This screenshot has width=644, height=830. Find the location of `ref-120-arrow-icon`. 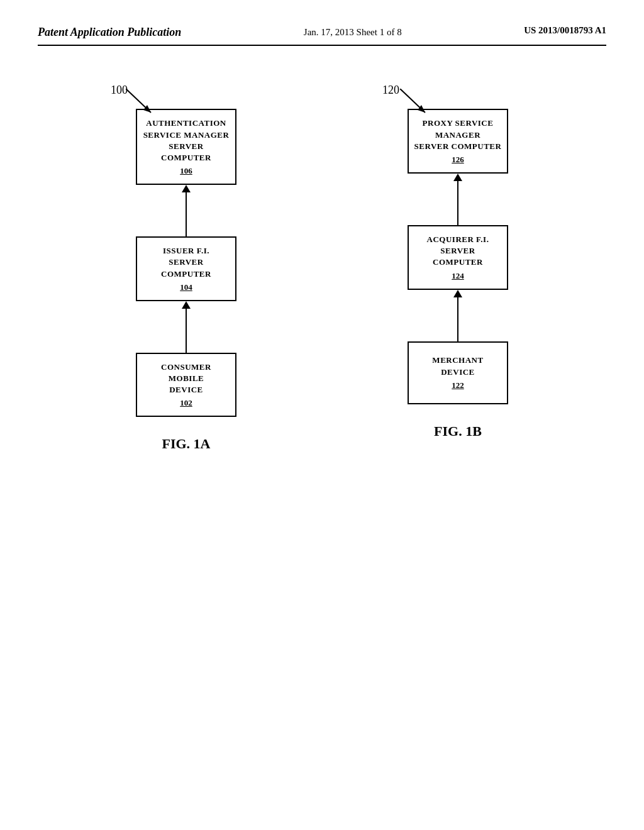

ref-120-arrow-icon is located at coordinates (422, 104).